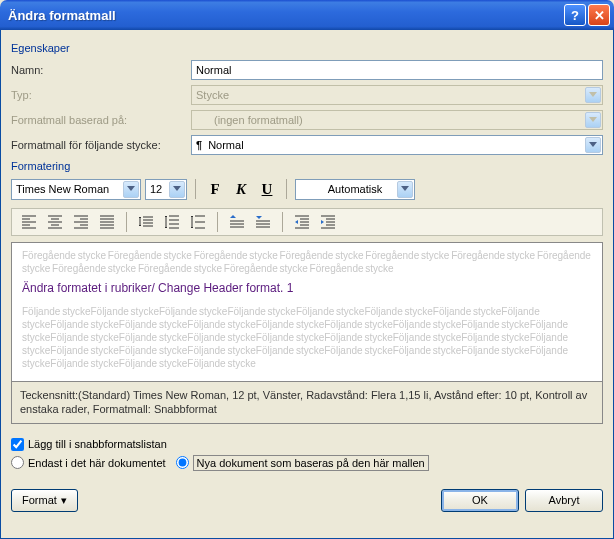 This screenshot has width=614, height=539. What do you see at coordinates (199, 145) in the screenshot?
I see `pilcrow-icon: ¶` at bounding box center [199, 145].